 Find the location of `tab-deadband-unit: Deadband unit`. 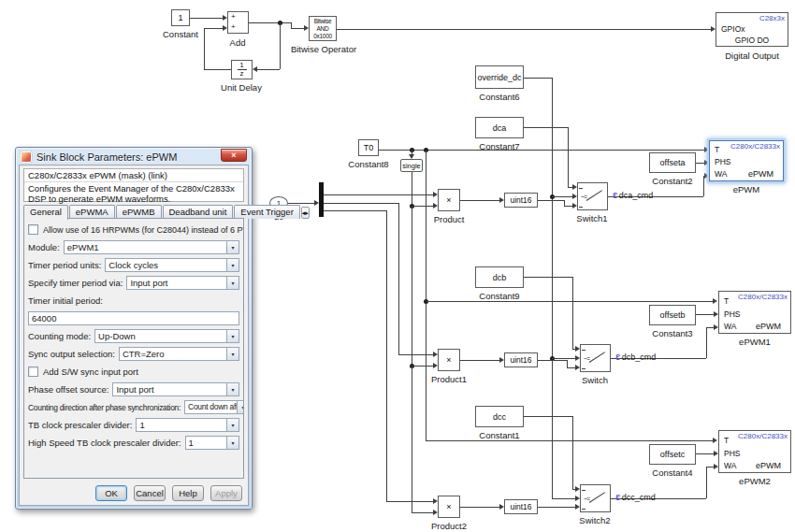

tab-deadband-unit: Deadband unit is located at coordinates (198, 211).